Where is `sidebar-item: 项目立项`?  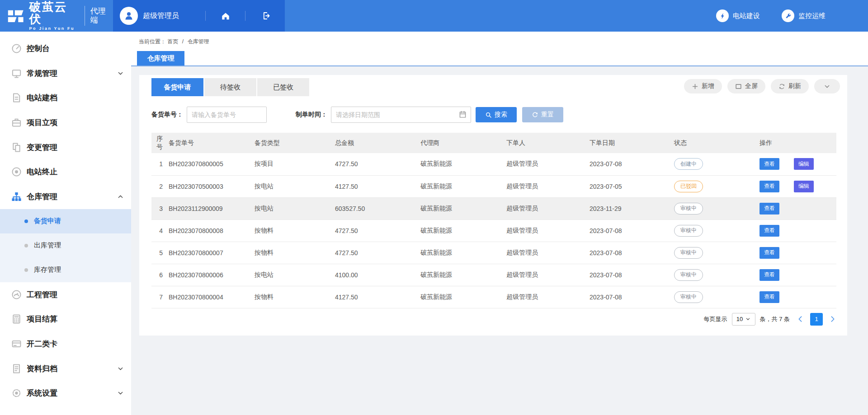 sidebar-item: 项目立项 is located at coordinates (66, 123).